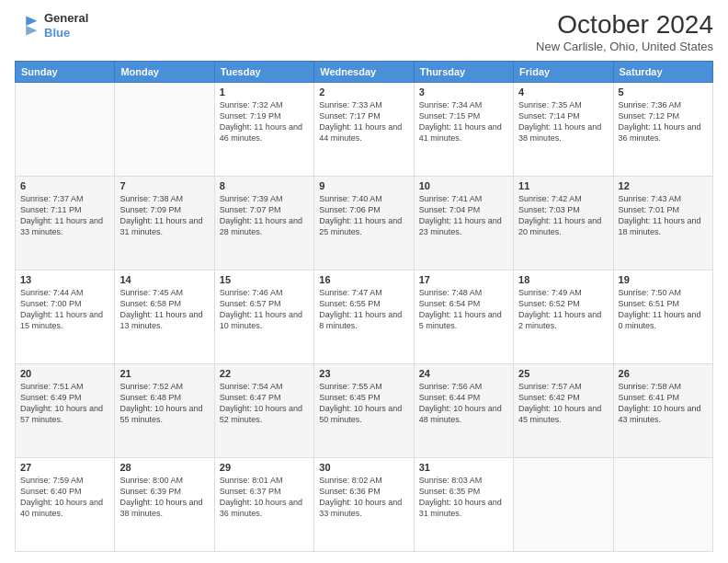 This screenshot has height=563, width=728. What do you see at coordinates (364, 497) in the screenshot?
I see `day-info: Sunrise: 8:02 AMSunset: 6:36 PMDaylight:…` at bounding box center [364, 497].